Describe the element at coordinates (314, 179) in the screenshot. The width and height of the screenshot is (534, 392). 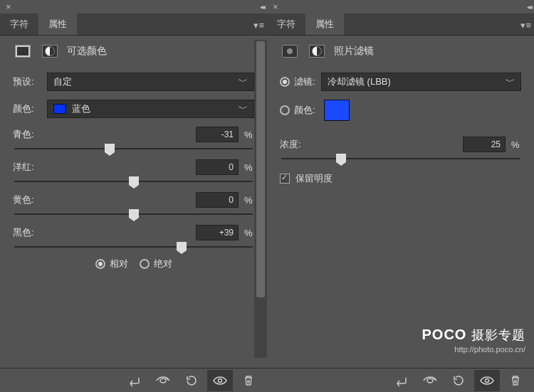
I see `preserve-luminosity-label: 保留明度` at that location.